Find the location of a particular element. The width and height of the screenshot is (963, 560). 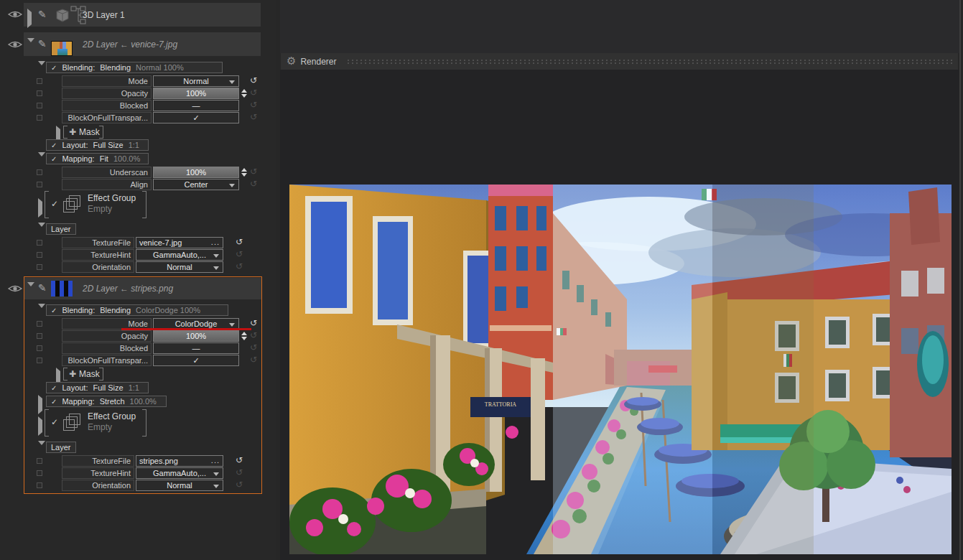

mode-dropdown: Normal is located at coordinates (196, 81).